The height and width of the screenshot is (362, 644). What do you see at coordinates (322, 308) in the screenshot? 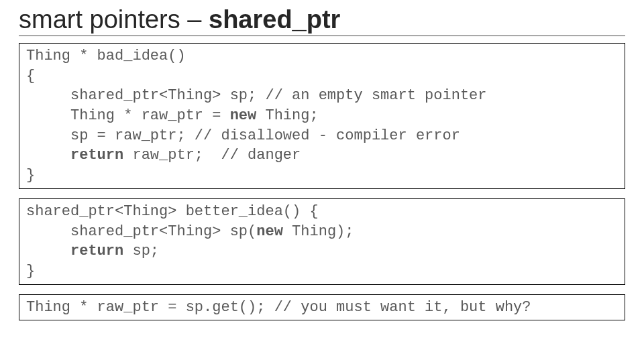
I see `code-block-3: Thing * raw_ptr = sp.get(); // you must …` at bounding box center [322, 308].